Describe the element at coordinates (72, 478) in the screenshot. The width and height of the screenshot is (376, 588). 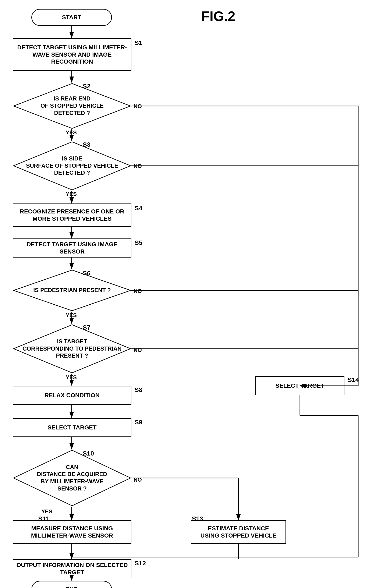
I see `s10-diamond: CAN DISTANCE BE ACQUIRED BY MILLIMETER-W…` at that location.